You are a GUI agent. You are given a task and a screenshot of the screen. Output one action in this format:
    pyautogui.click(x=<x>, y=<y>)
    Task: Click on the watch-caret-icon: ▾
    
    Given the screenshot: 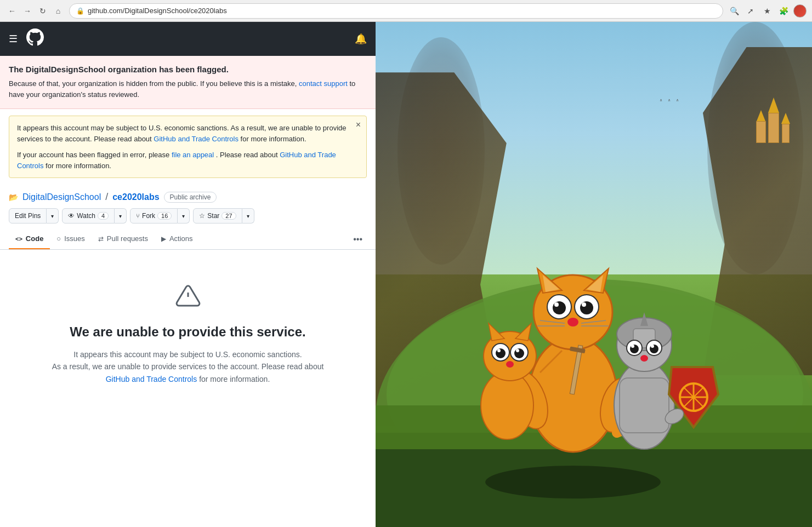 What is the action you would take?
    pyautogui.click(x=121, y=216)
    